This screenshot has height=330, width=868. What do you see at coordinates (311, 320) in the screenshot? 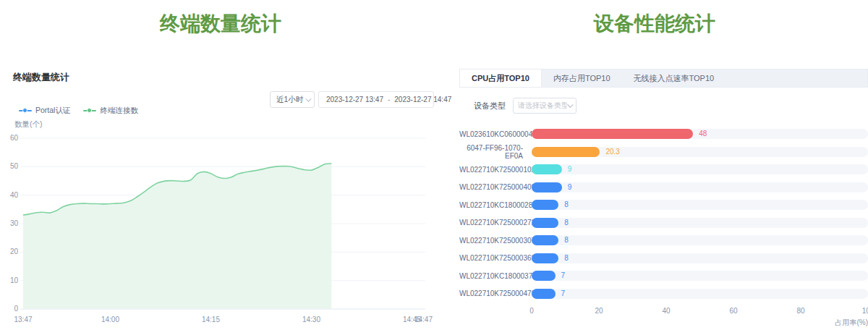
I see `x-tick-label: 14:30` at bounding box center [311, 320].